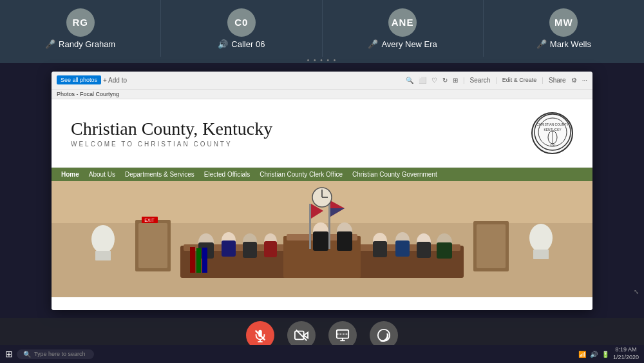 The width and height of the screenshot is (644, 363). I want to click on participant-name-mw: 🎤 Mark Wells, so click(564, 44).